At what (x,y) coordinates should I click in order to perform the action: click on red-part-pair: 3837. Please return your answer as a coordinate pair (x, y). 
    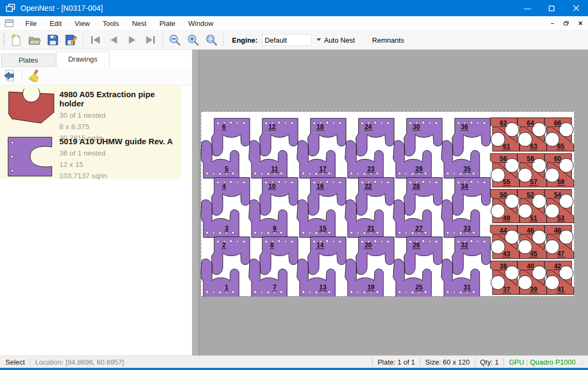
    Looking at the image, I should click on (505, 278).